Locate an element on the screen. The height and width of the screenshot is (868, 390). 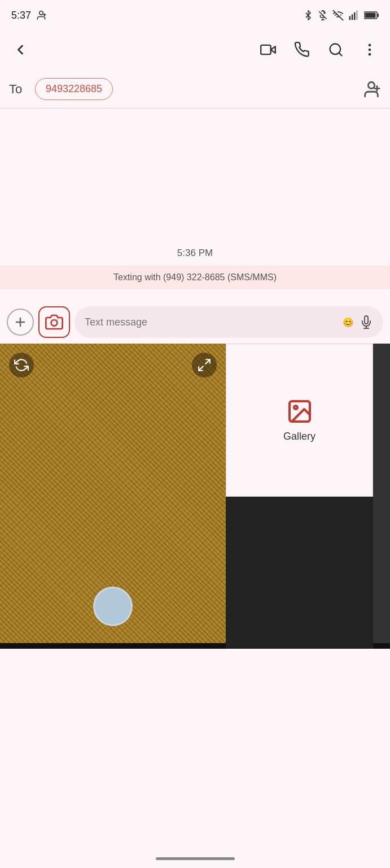
video-call-button is located at coordinates (268, 50).